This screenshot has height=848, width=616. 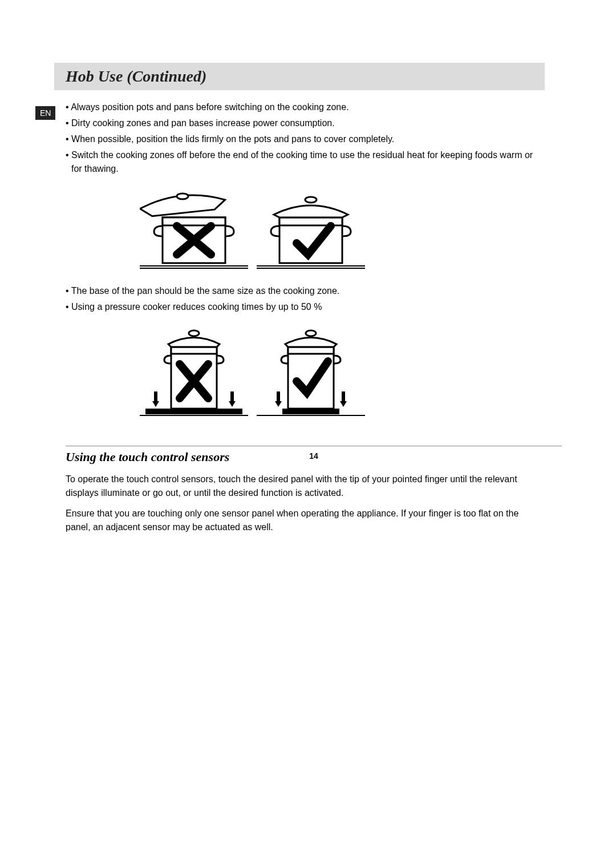 What do you see at coordinates (189, 229) in the screenshot?
I see `pot-wrong-lid` at bounding box center [189, 229].